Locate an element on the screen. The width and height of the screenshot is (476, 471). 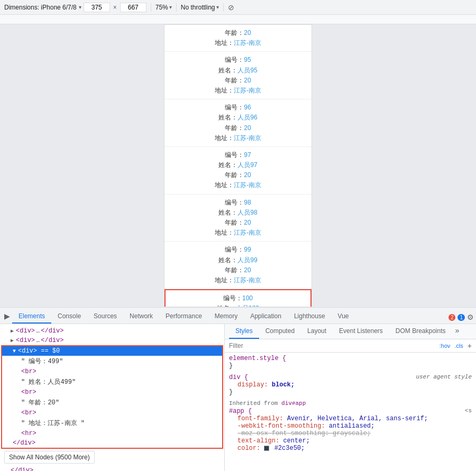
subtab-event-listeners: Event Listeners is located at coordinates (361, 331).